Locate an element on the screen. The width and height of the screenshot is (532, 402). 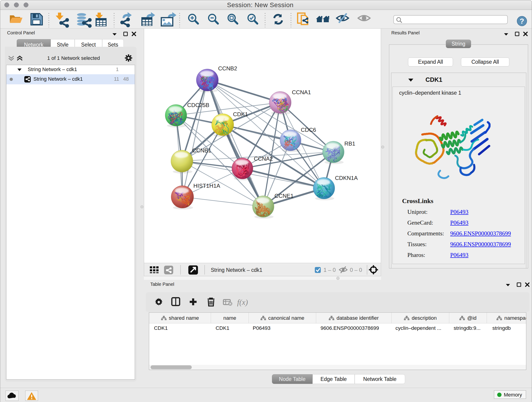
svg-text: f(x) is located at coordinates (242, 302).